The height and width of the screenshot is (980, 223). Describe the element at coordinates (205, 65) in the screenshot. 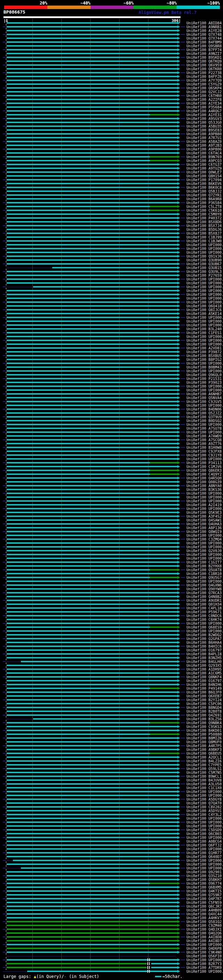

I see `subject-label: UniRef100_Q6V959` at that location.